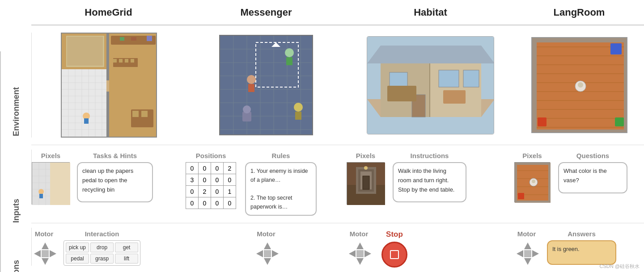 This screenshot has height=272, width=644. What do you see at coordinates (211, 180) in the screenshot?
I see `messenger-positions-col: Positions 0002300002010000` at bounding box center [211, 180].